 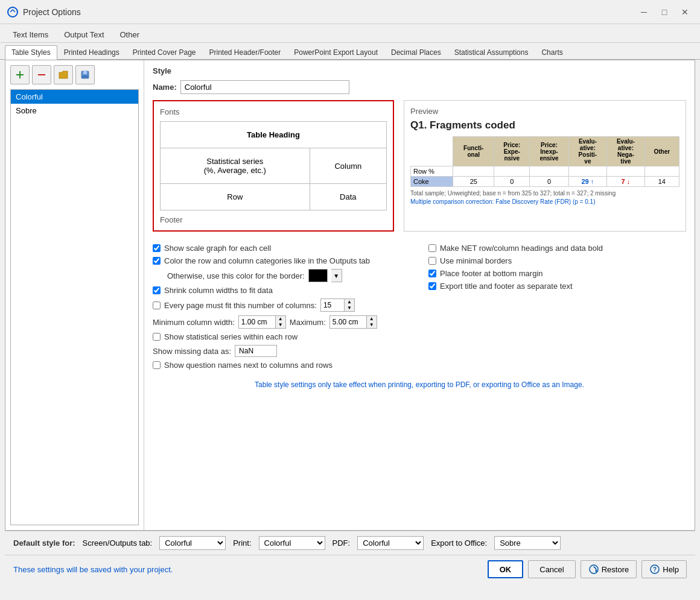 I want to click on min-col-width-input, so click(x=257, y=322).